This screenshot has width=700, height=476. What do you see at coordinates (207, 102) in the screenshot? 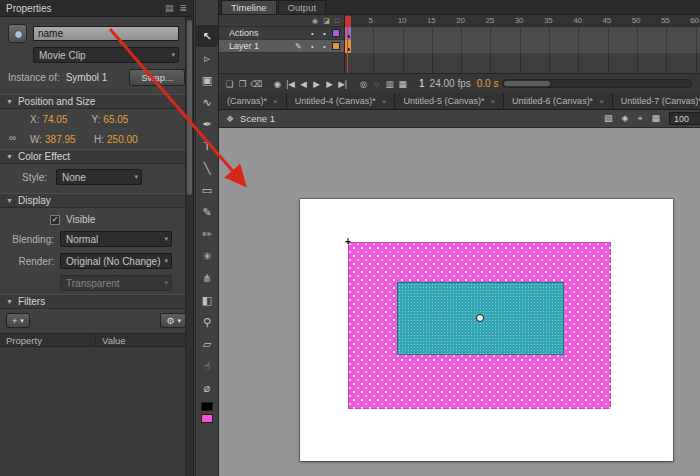
I see `lasso-tool: ∿` at bounding box center [207, 102].